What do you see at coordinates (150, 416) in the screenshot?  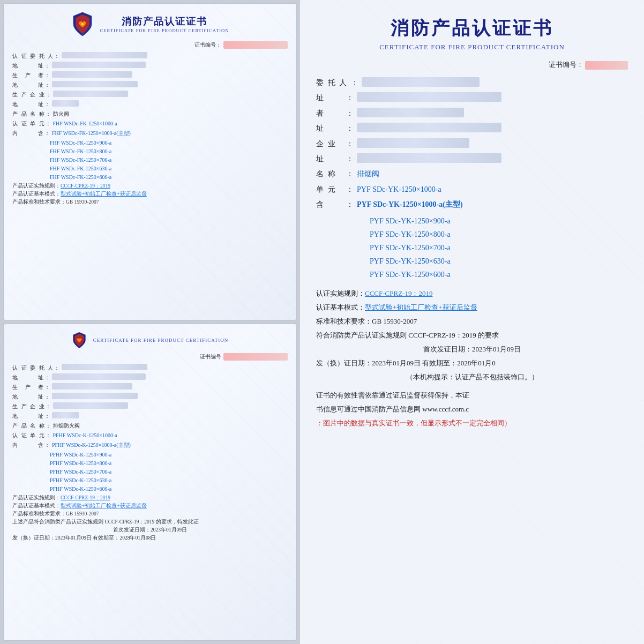 I see `field-addr3-bottom: 地 址 ：` at bounding box center [150, 416].